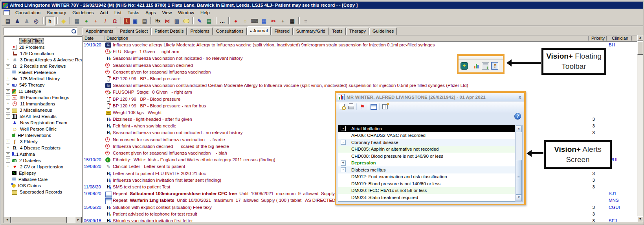  What do you see at coordinates (118, 13) in the screenshot?
I see `menu-item: List` at bounding box center [118, 13].